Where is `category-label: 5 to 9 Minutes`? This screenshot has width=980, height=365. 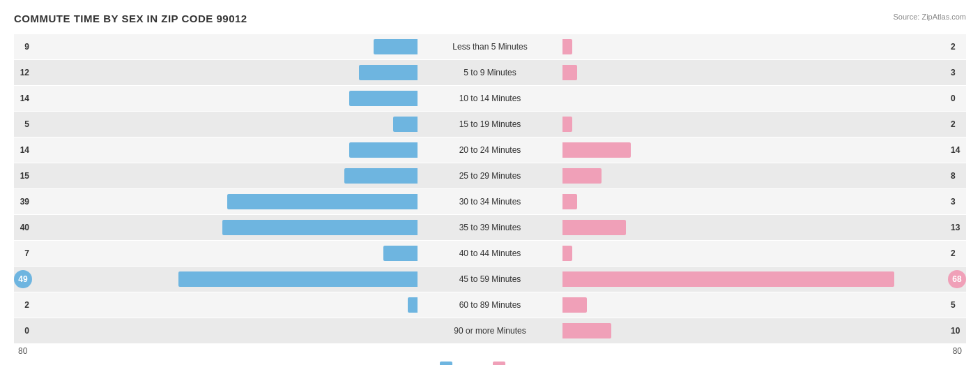
category-label: 5 to 9 Minutes is located at coordinates (490, 73).